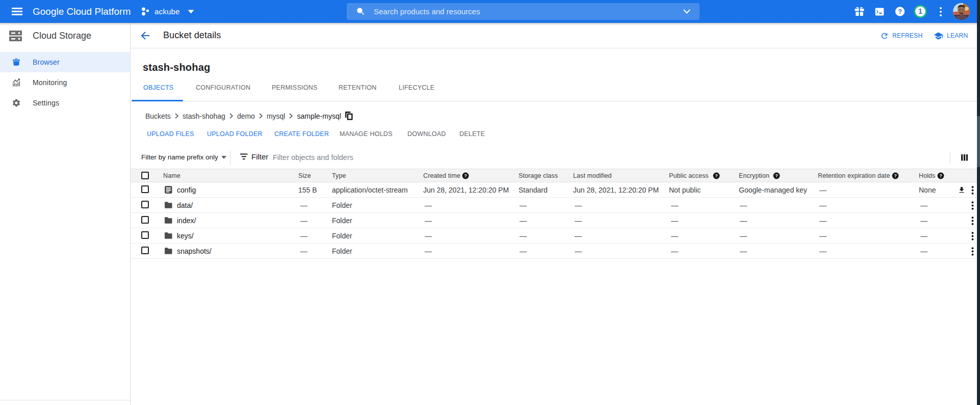 This screenshot has width=980, height=405. What do you see at coordinates (920, 11) in the screenshot?
I see `svg-text: 1` at bounding box center [920, 11].